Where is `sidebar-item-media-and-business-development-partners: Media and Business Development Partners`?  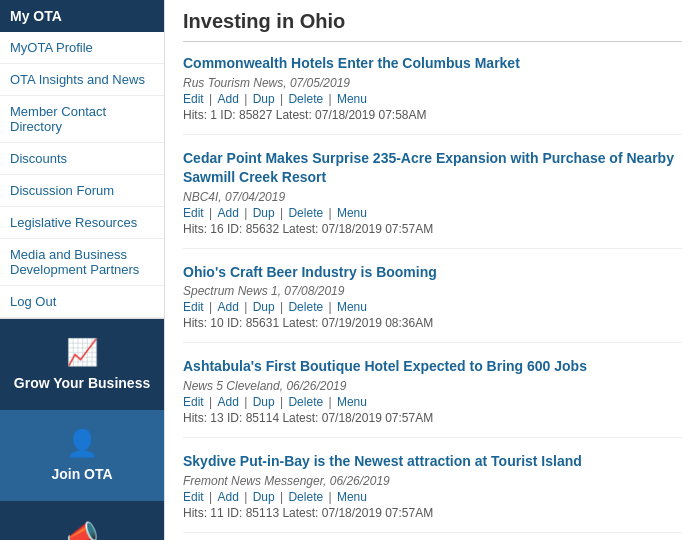 sidebar-item-media-and-business-development-partners: Media and Business Development Partners is located at coordinates (82, 262).